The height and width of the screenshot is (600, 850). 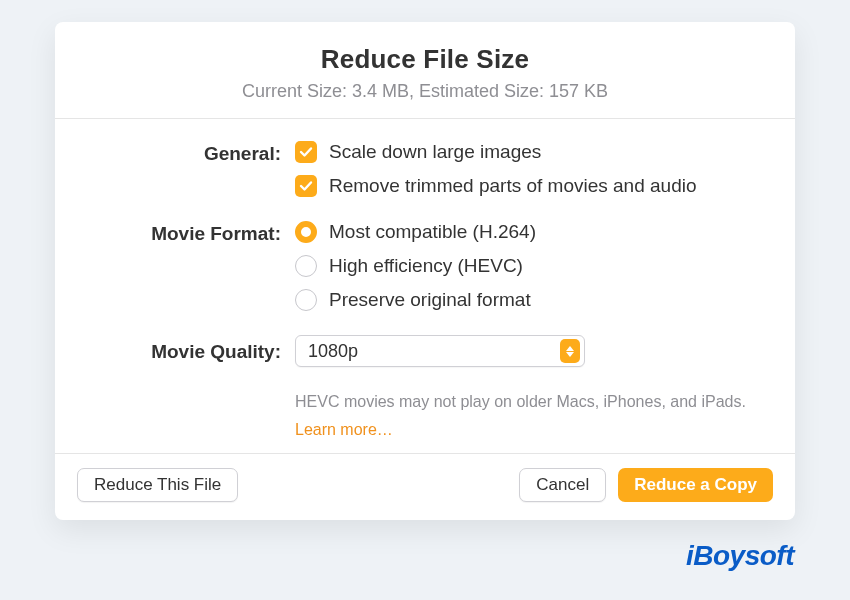 What do you see at coordinates (525, 266) in the screenshot?
I see `format-high-efficiency-option: High efficiency (HEVC)` at bounding box center [525, 266].